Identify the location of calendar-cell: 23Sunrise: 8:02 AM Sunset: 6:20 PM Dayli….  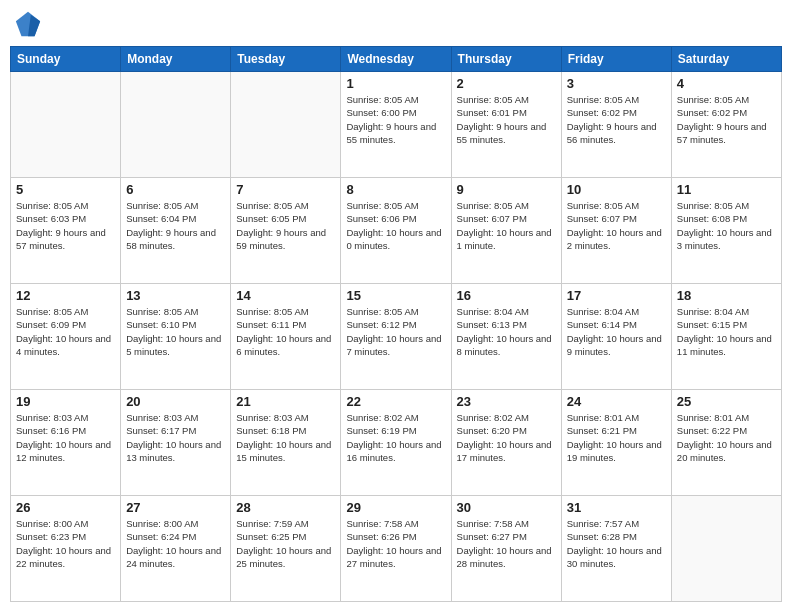
(506, 443).